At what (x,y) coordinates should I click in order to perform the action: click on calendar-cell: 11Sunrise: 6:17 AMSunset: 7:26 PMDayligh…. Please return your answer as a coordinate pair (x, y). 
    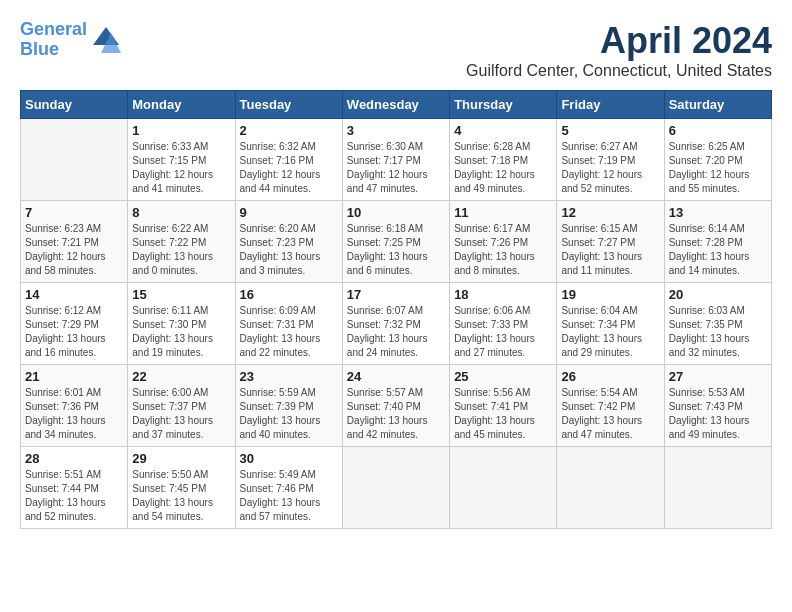
    Looking at the image, I should click on (504, 242).